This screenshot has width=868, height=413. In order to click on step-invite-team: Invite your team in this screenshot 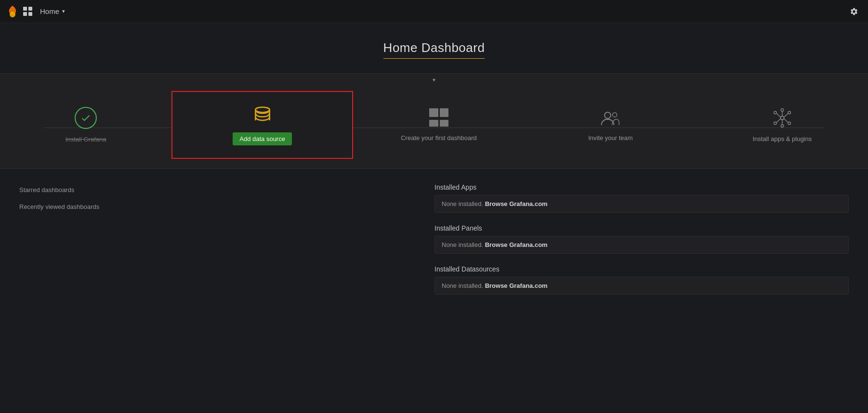, I will do `click(610, 125)`.